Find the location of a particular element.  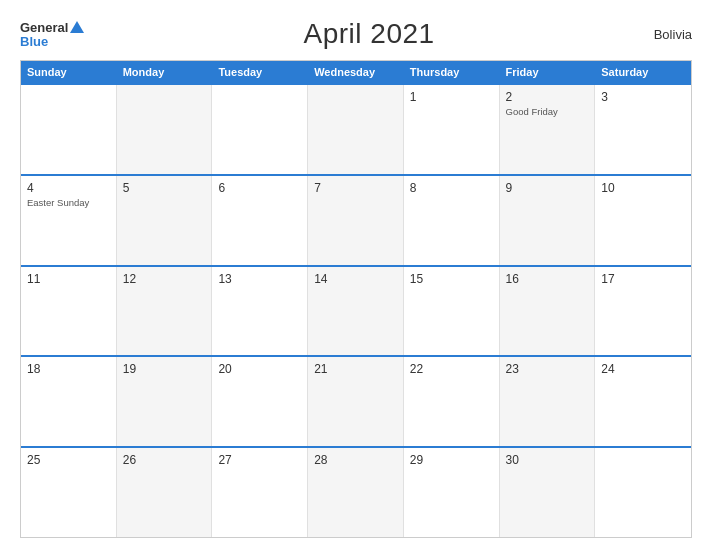

cal-cell: 3 is located at coordinates (643, 130).